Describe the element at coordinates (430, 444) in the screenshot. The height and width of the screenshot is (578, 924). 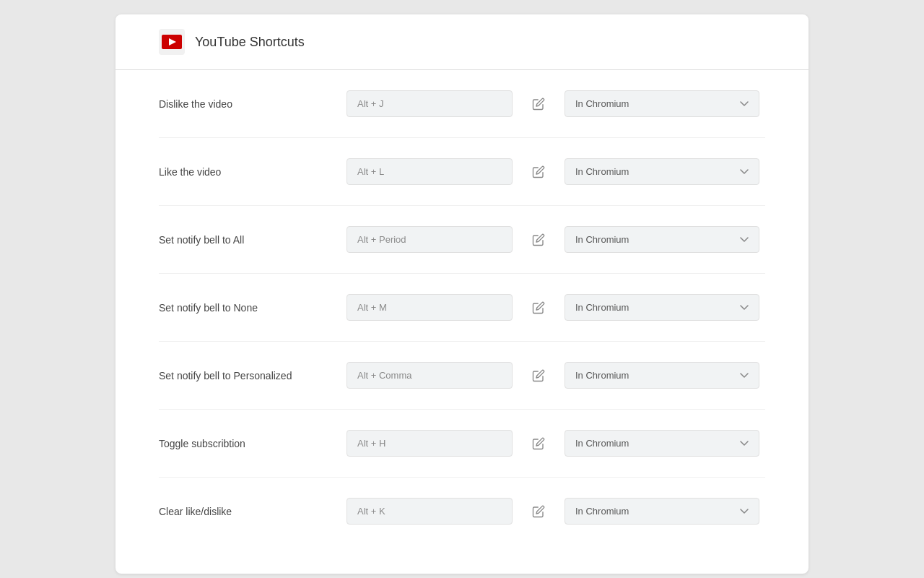
I see `shortcut-input-toggle-subscription` at that location.